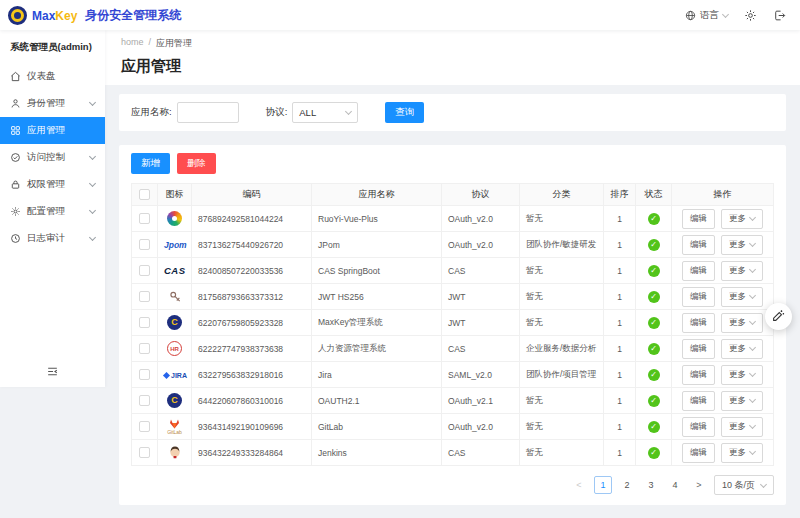 The height and width of the screenshot is (518, 800). I want to click on page-number-1: 1, so click(603, 485).